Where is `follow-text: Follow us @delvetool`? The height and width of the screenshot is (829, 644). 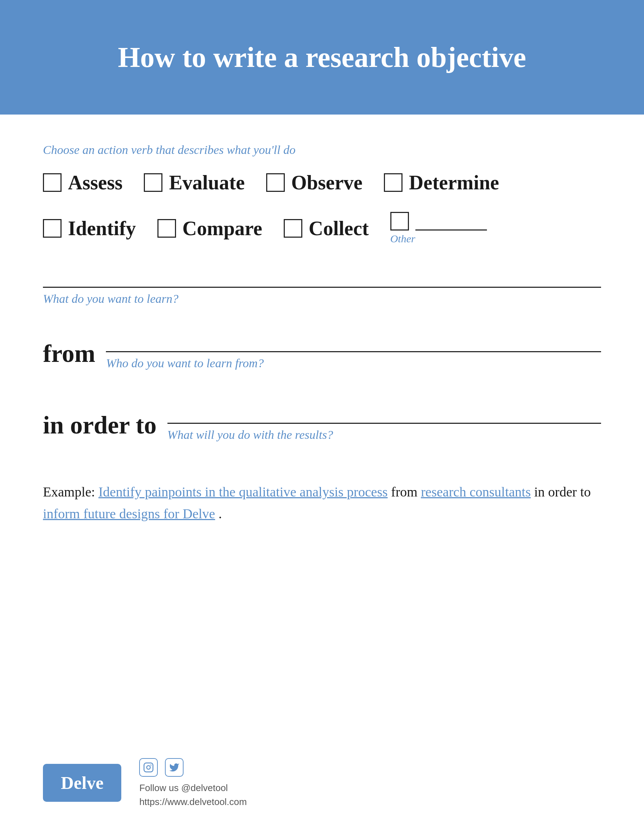 follow-text: Follow us @delvetool is located at coordinates (193, 788).